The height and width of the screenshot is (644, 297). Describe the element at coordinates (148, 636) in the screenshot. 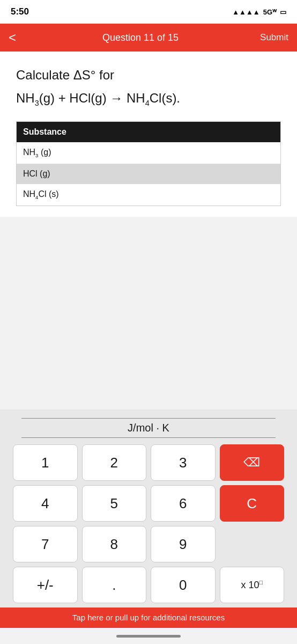

I see `home-indicator-bar` at that location.